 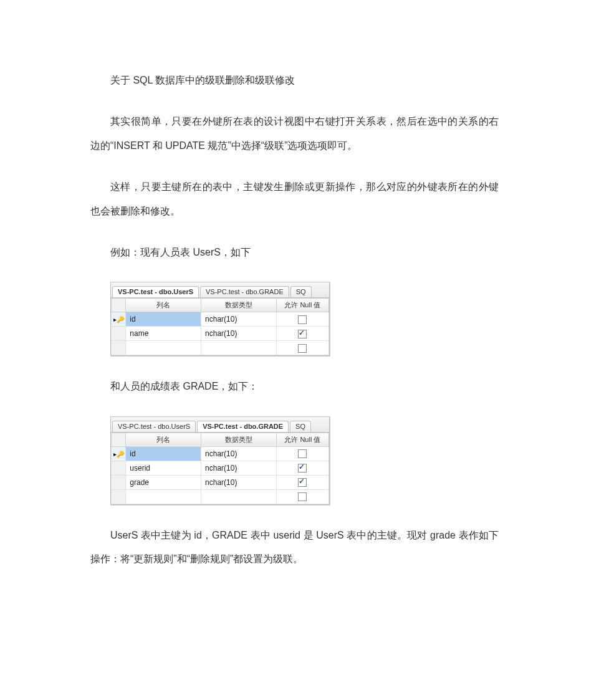 What do you see at coordinates (294, 133) in the screenshot?
I see `paragraph-intro: 其实很简单，只要在外键所在表的设计视图中右键打开关系表，然后在选中的关系的右边的…` at bounding box center [294, 133].